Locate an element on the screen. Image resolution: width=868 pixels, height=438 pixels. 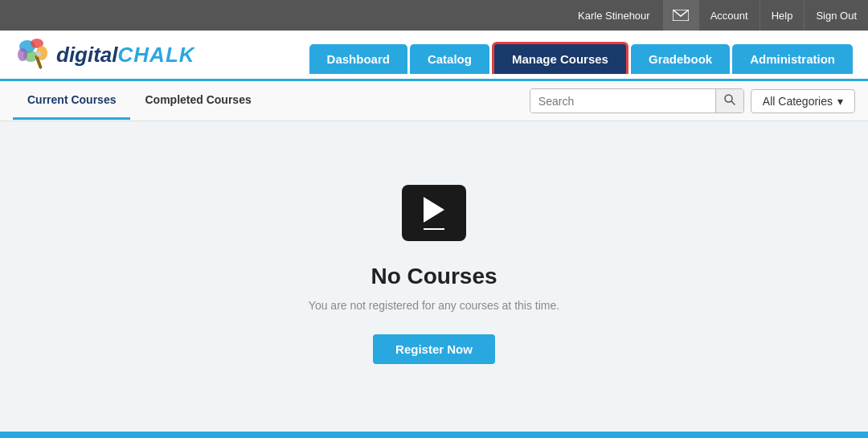
sub-header: Current Courses Completed Courses All Ca… is located at coordinates (434, 101).